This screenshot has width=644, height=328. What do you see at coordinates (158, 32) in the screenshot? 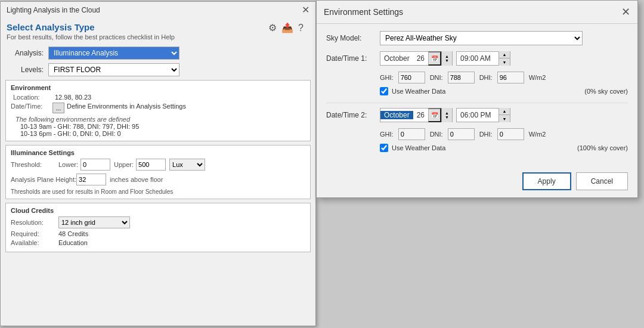
I see `select-analysis-header: Select Analysis Type For best results, f…` at bounding box center [158, 32].